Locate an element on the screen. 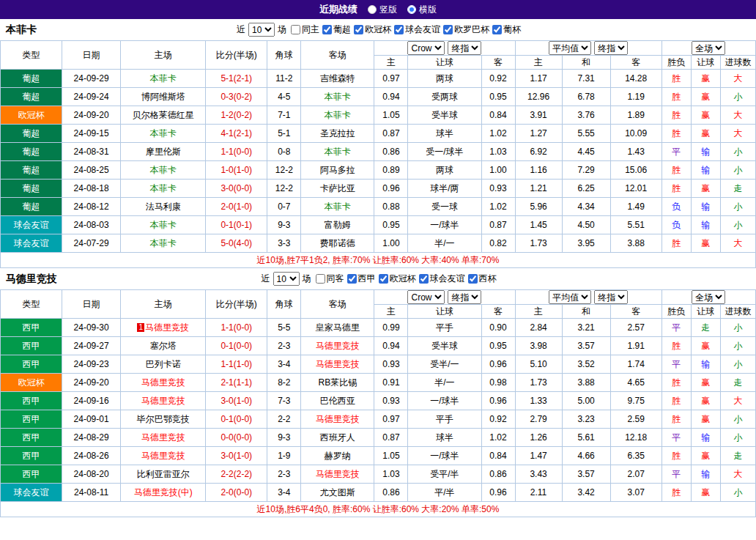  avg-away: 14.28 is located at coordinates (636, 79).